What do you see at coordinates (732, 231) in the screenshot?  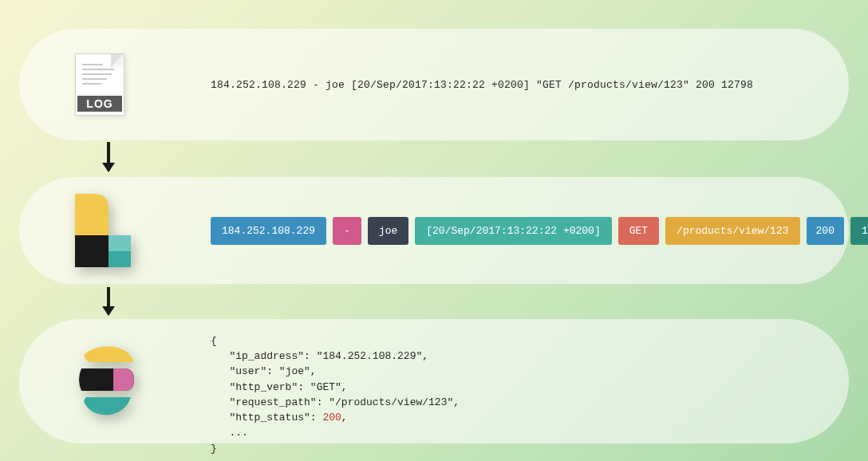 I see `token-path: /products/view/123` at bounding box center [732, 231].